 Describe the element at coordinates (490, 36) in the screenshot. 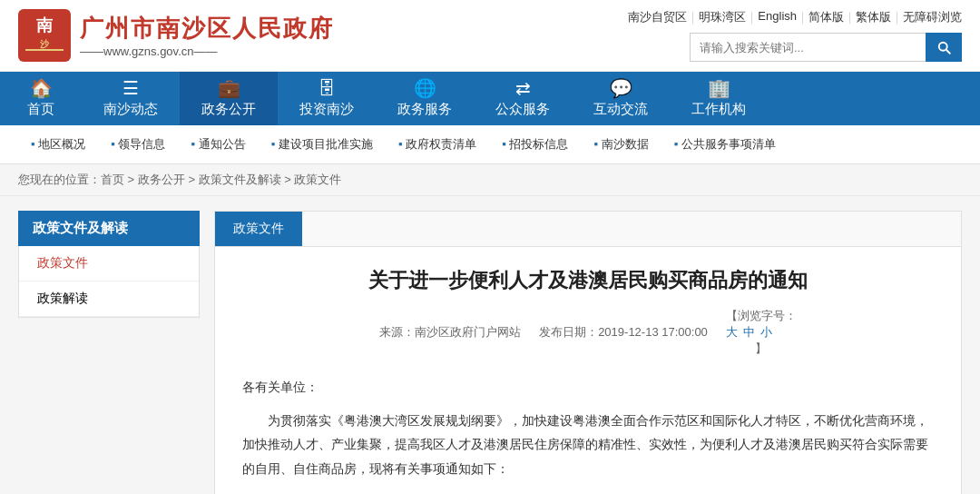

I see `site-header: 南 沙 广州市南沙区人民政府 ——www.gzns.gov.cn—— 南沙自贸区…` at that location.